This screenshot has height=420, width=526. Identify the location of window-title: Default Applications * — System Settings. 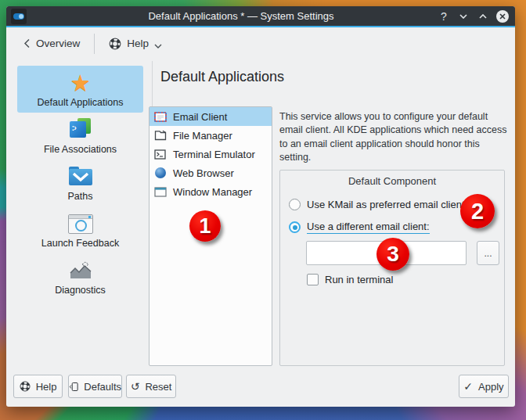
(241, 16).